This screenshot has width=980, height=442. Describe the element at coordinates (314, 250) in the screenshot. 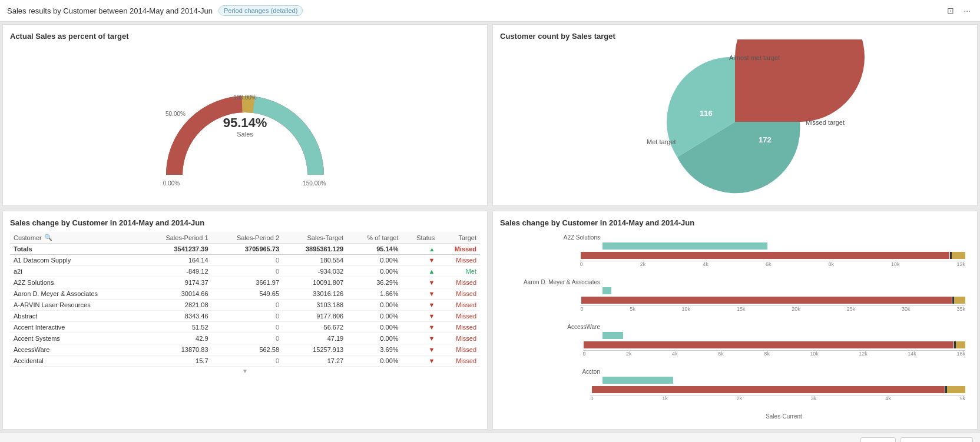

I see `totals-target: 3895361.129` at that location.